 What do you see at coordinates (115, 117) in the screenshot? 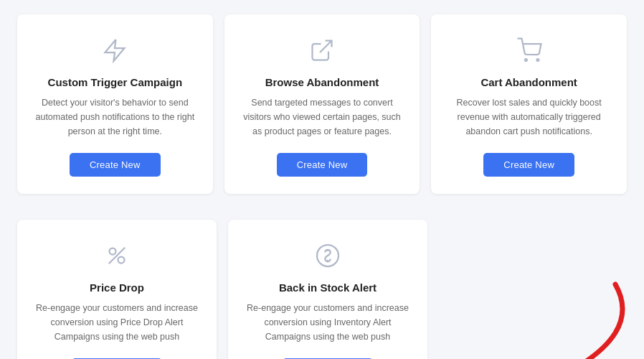
I see `card-custom-trigger-desc: Detect your visitor's behavior to send a…` at bounding box center [115, 117].